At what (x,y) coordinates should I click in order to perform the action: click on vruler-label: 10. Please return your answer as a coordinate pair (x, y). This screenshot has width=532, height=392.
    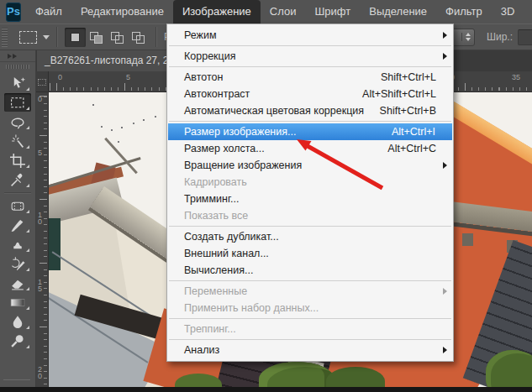
    Looking at the image, I should click on (40, 218).